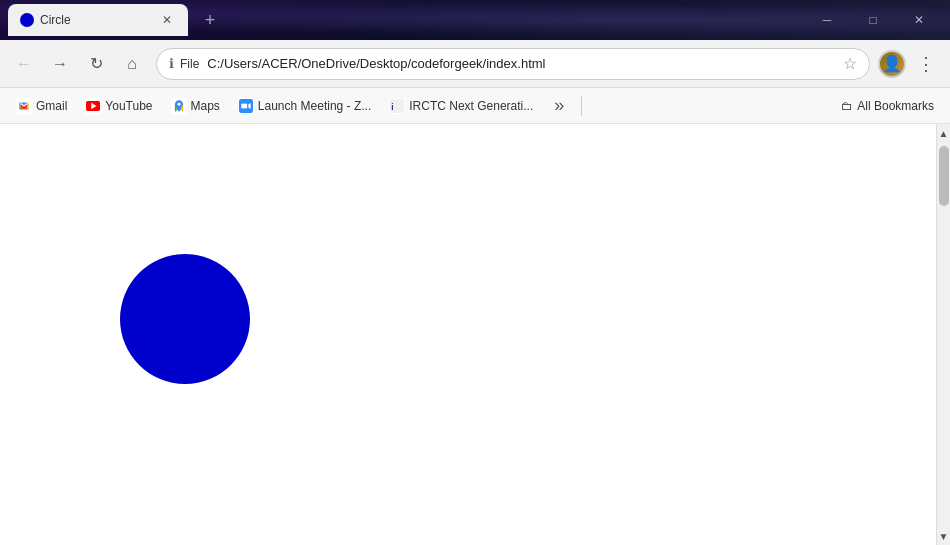  Describe the element at coordinates (98, 20) in the screenshot. I see `tab-active: Circle ✕` at that location.